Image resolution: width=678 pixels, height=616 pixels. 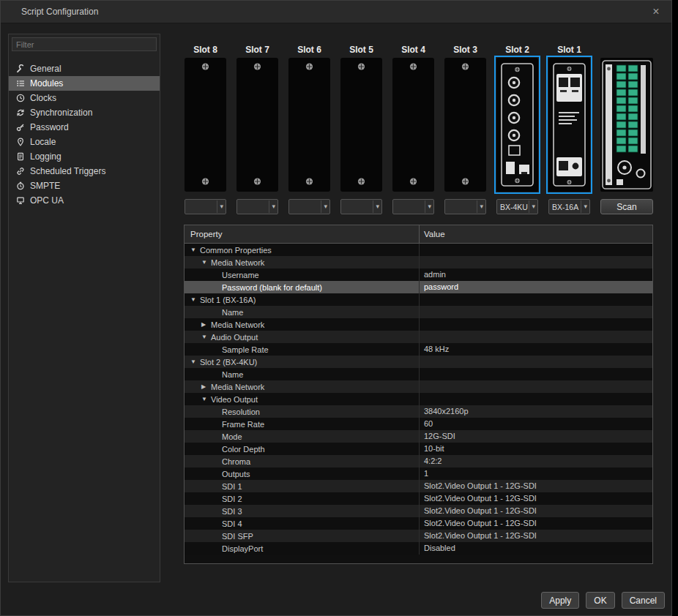 What do you see at coordinates (84, 142) in the screenshot?
I see `sidebar-item-locale: Locale` at bounding box center [84, 142].